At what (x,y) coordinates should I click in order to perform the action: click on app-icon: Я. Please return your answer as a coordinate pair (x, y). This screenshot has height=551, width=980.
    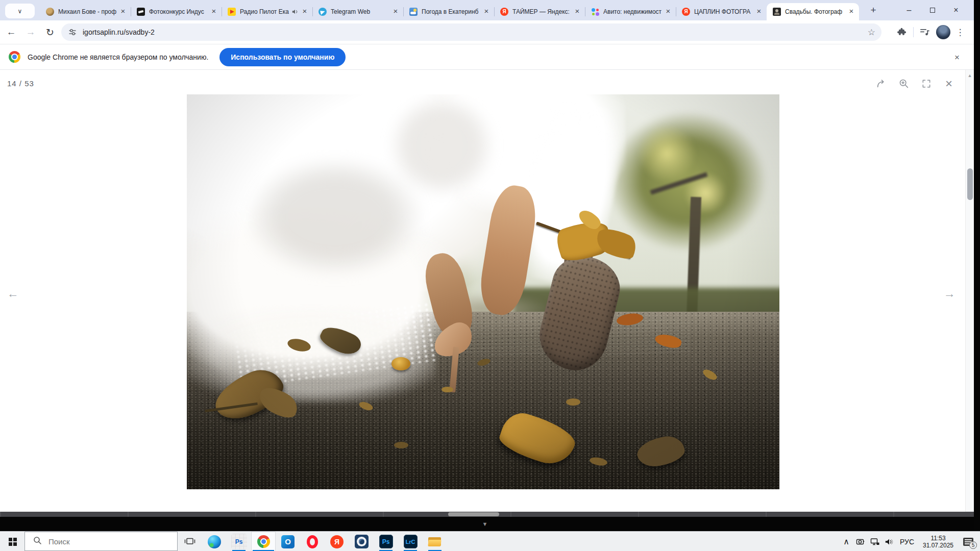
    Looking at the image, I should click on (337, 542).